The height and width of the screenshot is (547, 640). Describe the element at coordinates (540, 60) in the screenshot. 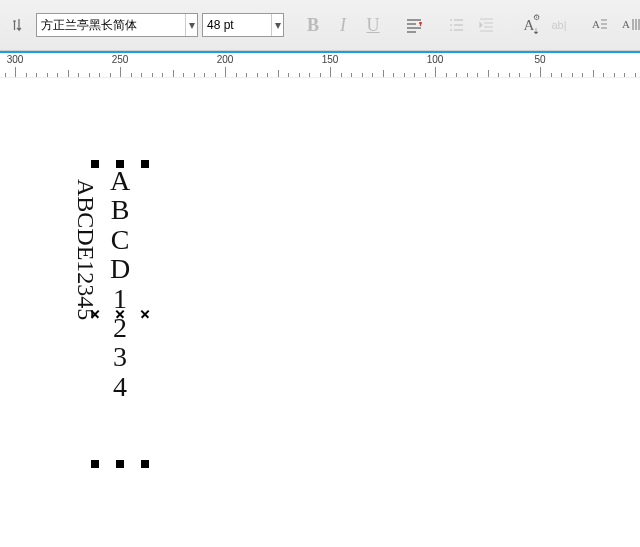

I see `ruler-tick-label: 50` at that location.